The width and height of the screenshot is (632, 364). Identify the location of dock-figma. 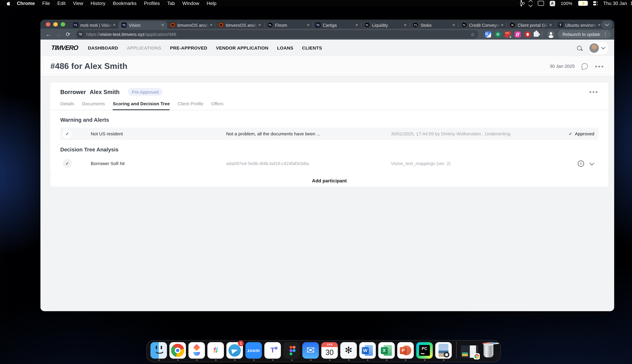
(292, 351).